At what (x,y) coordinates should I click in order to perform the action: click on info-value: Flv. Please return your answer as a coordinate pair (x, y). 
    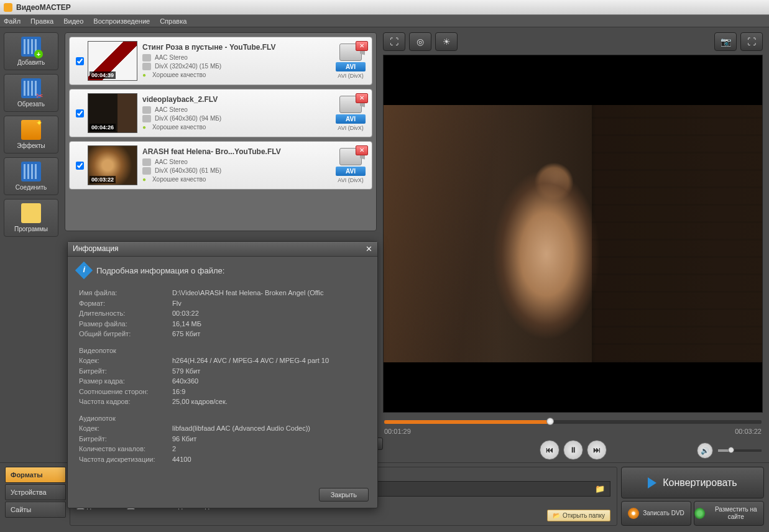
    Looking at the image, I should click on (269, 303).